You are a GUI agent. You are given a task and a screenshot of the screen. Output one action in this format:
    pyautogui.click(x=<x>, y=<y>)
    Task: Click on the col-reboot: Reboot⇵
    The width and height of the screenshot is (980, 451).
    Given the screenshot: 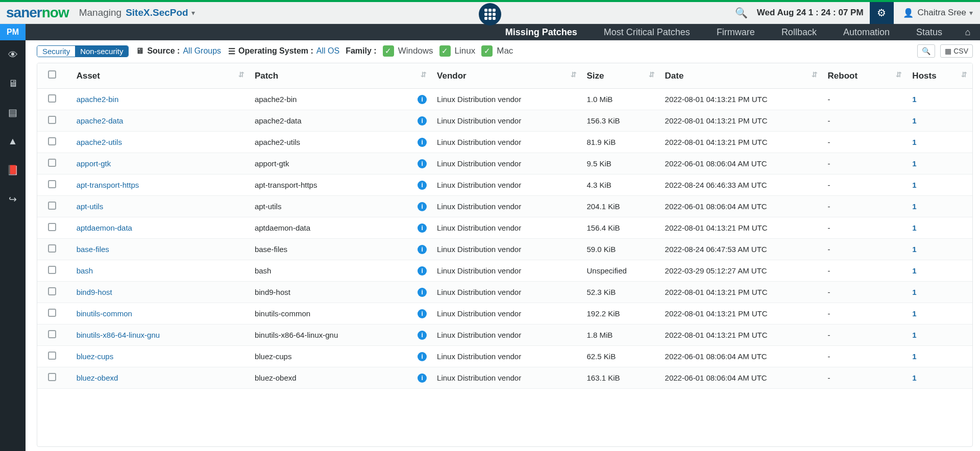 What is the action you would take?
    pyautogui.click(x=865, y=76)
    